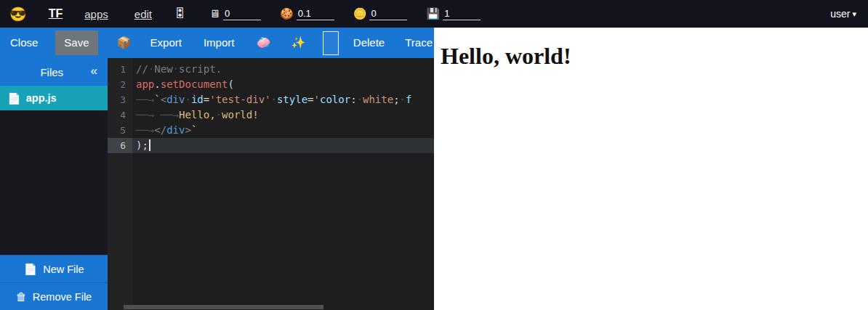 The width and height of the screenshot is (868, 310). Describe the element at coordinates (270, 131) in the screenshot. I see `code-line: 5──→</div>`` at that location.